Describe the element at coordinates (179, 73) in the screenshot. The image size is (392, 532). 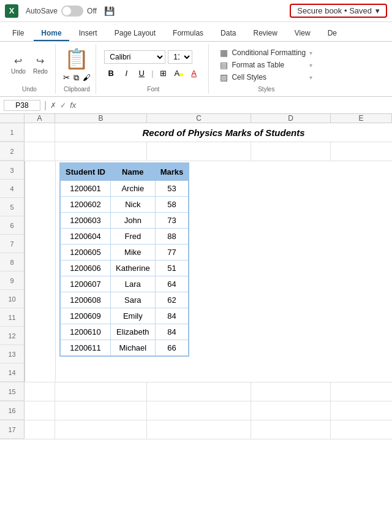
I see `fill-color-button: A▄` at that location.